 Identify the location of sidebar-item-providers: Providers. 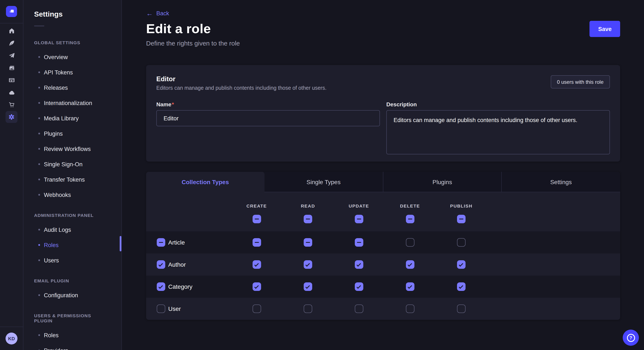
(72, 347).